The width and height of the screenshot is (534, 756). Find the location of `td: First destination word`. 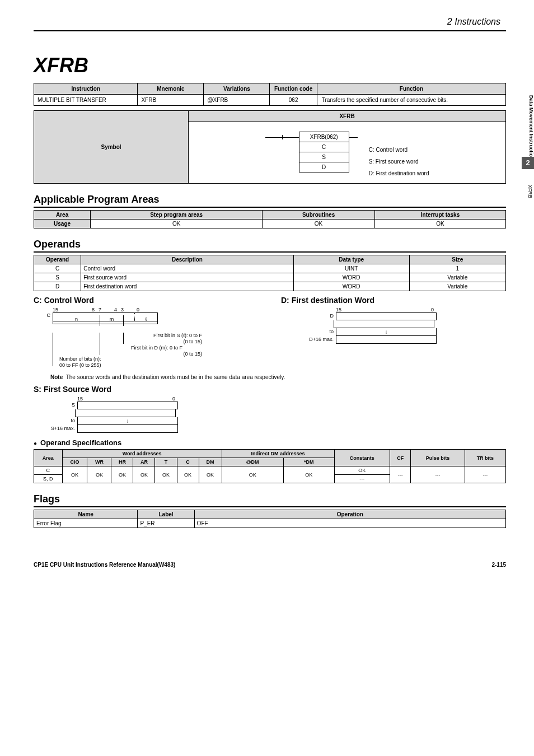

td: First destination word is located at coordinates (187, 287).